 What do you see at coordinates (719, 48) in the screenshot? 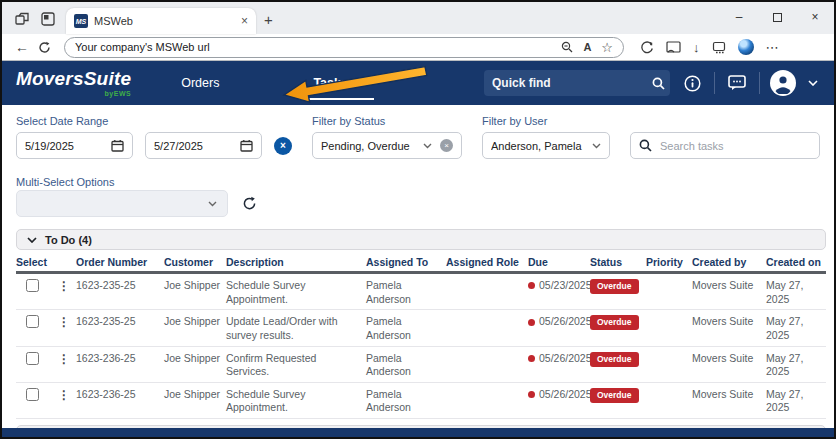
I see `web-capture-icon` at bounding box center [719, 48].